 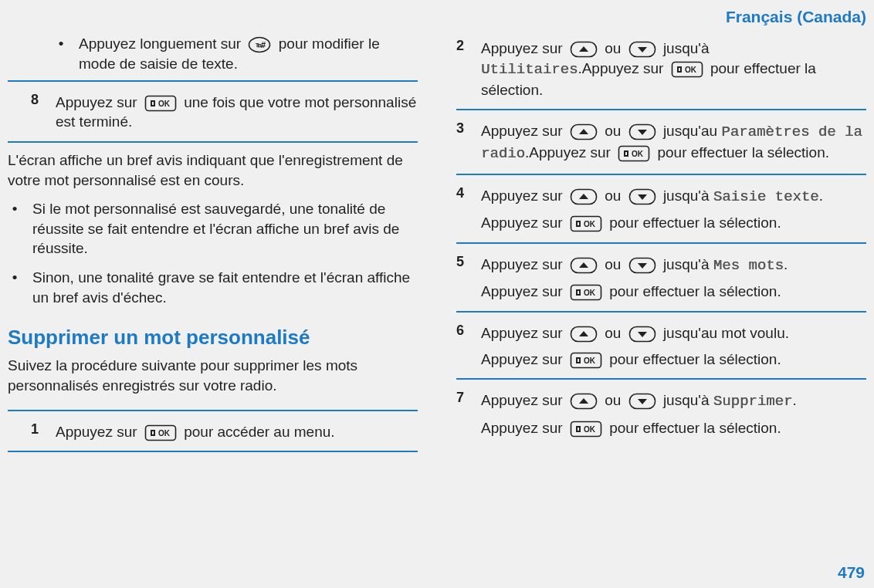 What do you see at coordinates (661, 278) in the screenshot?
I see `step-5: 5 Appuyez sur ou jusqu'à Mes mots. Appuy…` at bounding box center [661, 278].